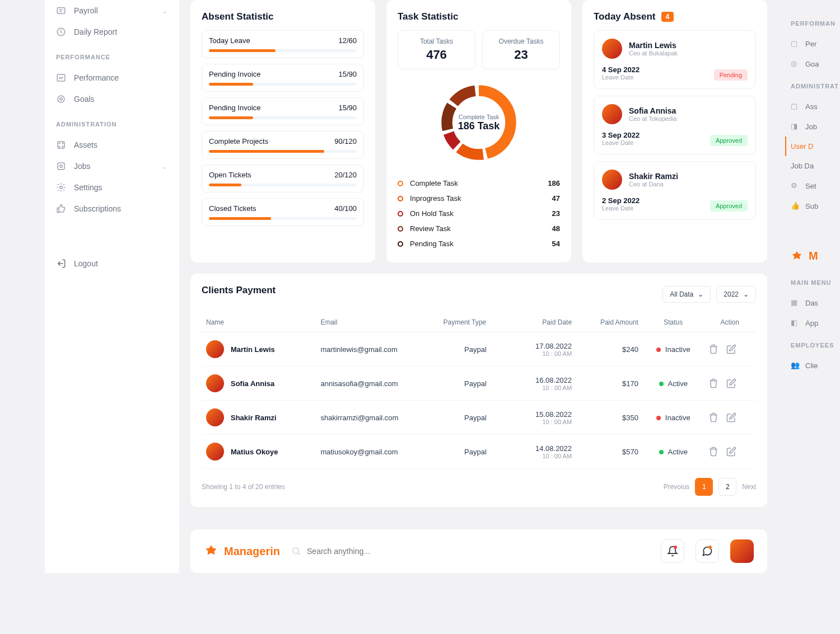 The height and width of the screenshot is (634, 840). Describe the element at coordinates (239, 290) in the screenshot. I see `card-title: Clients Payment` at that location.